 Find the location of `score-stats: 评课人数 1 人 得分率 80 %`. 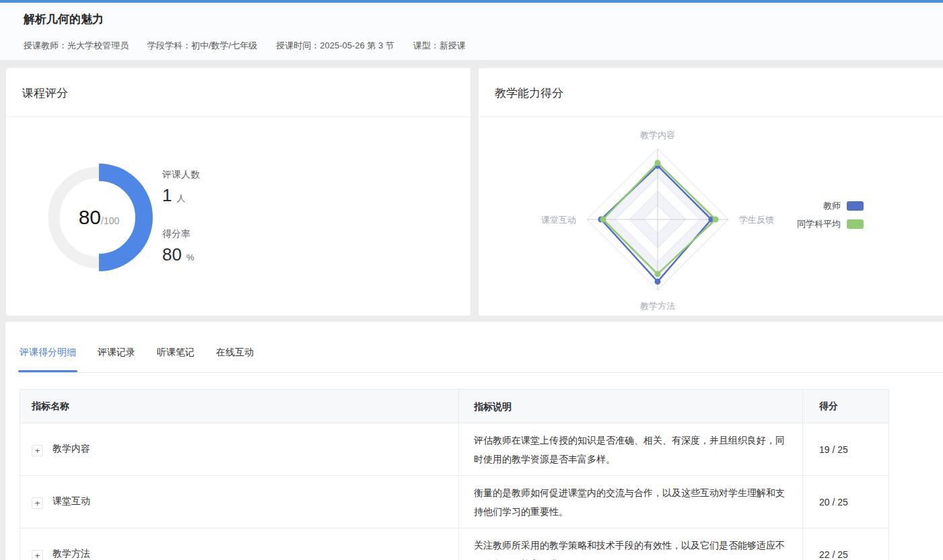

score-stats: 评课人数 1 人 得分率 80 % is located at coordinates (181, 217).